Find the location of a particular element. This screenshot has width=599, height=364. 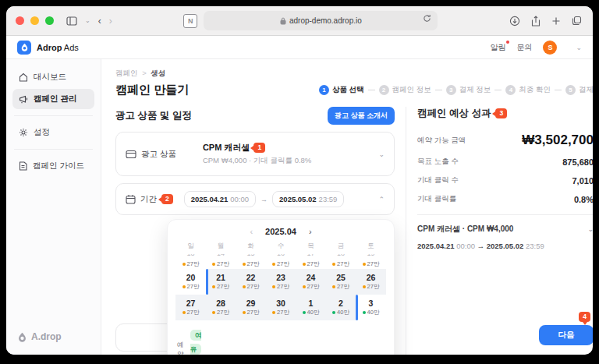

breadcrumb-parent: 캠페인 is located at coordinates (126, 73).